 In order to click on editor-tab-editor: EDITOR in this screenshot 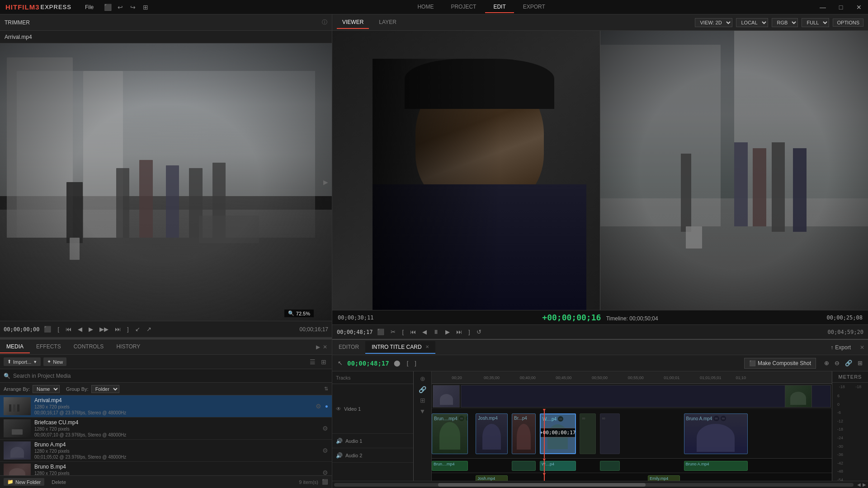, I will do `click(349, 347)`.